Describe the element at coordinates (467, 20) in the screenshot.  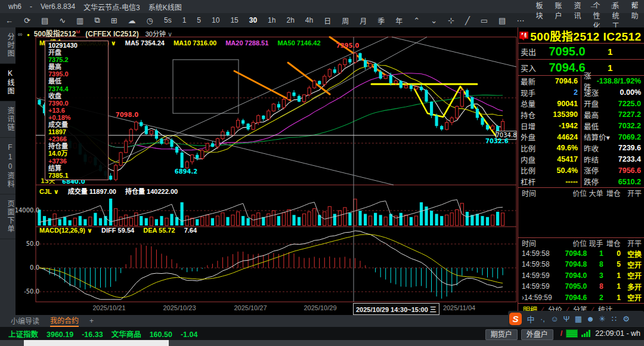
I see `trendline-tool-icon: ╱` at that location.